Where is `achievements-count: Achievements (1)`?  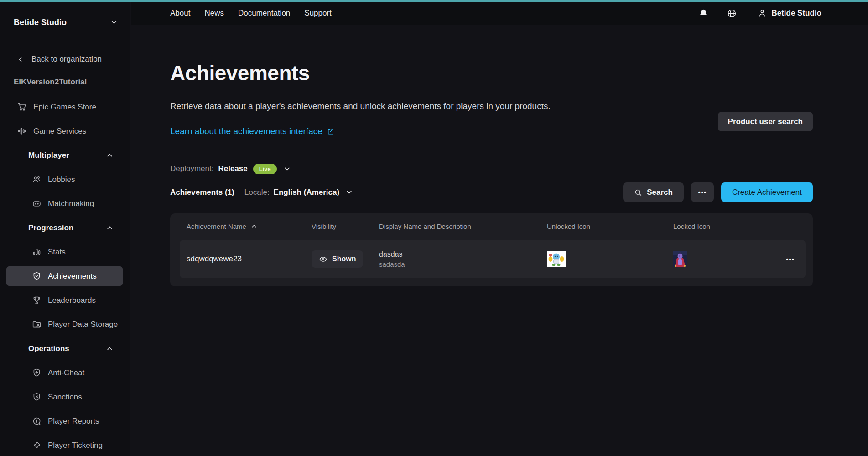 achievements-count: Achievements (1) is located at coordinates (203, 192).